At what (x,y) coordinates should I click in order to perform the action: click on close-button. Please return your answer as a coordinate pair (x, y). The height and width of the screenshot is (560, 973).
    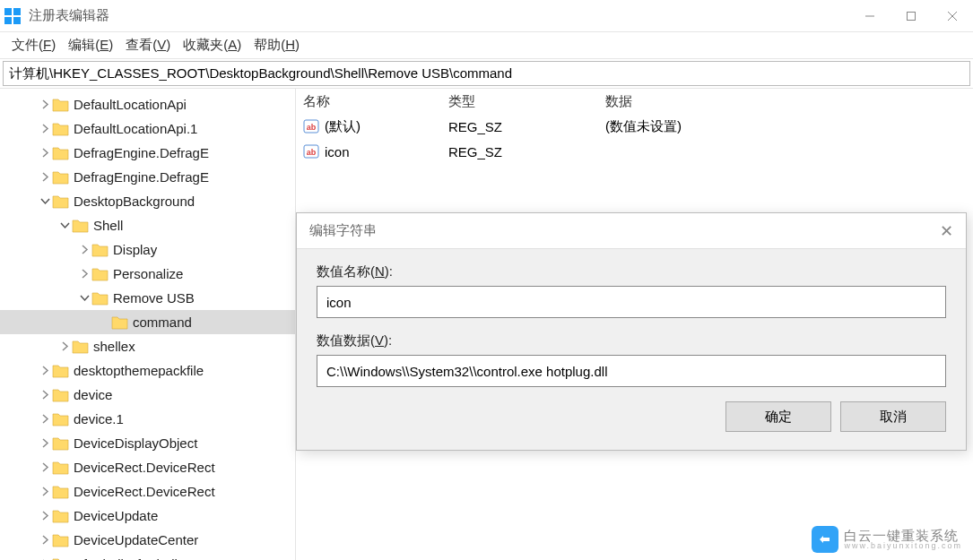
    Looking at the image, I should click on (952, 16).